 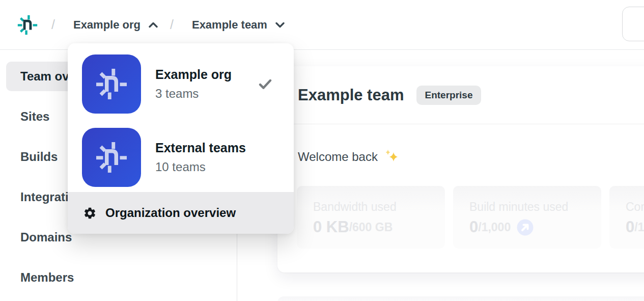 I want to click on search-input, so click(x=633, y=24).